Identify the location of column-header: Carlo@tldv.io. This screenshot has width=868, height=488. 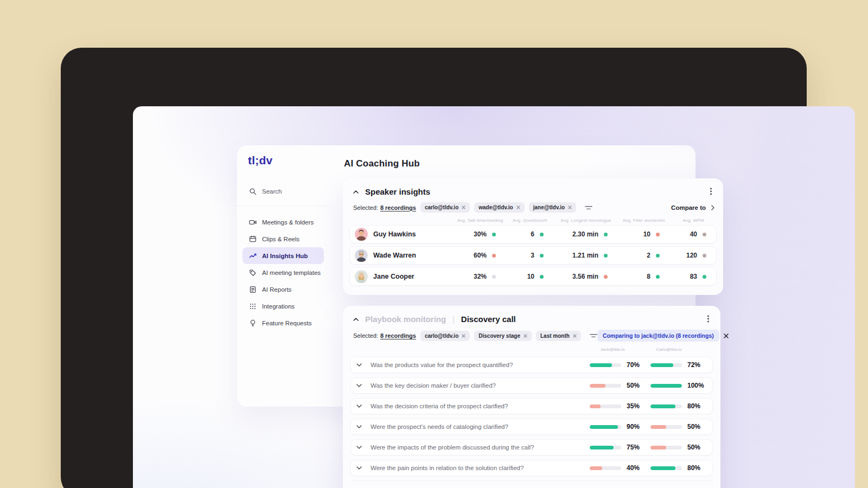
(669, 349).